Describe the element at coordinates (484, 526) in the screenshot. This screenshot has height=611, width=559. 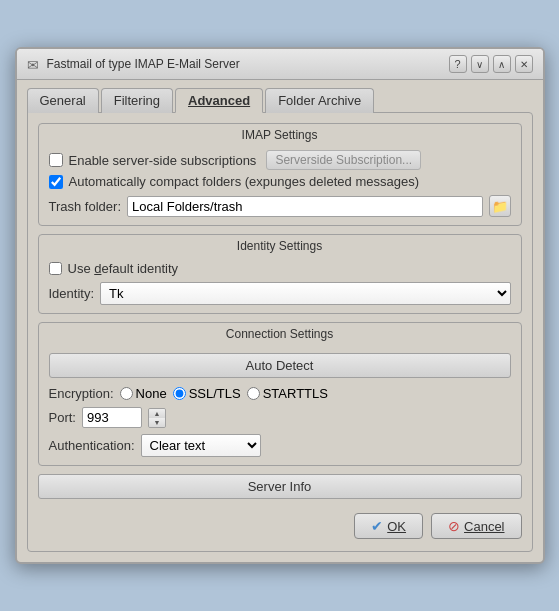
I see `cancel-label: Cancel` at that location.